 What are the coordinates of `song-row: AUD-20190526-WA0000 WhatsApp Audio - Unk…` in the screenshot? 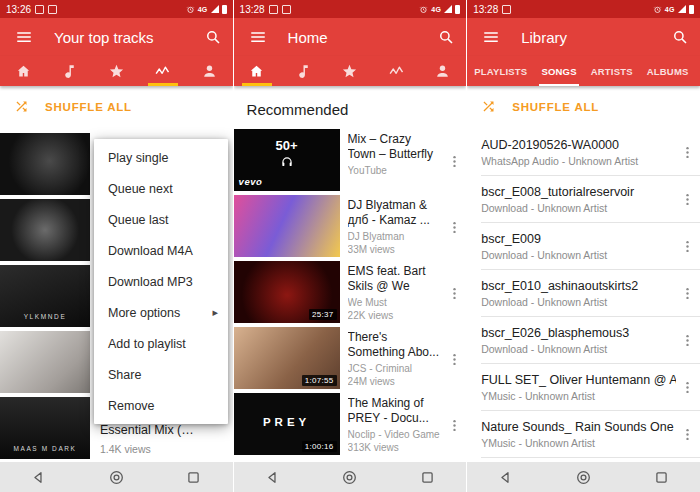 It's located at (584, 152).